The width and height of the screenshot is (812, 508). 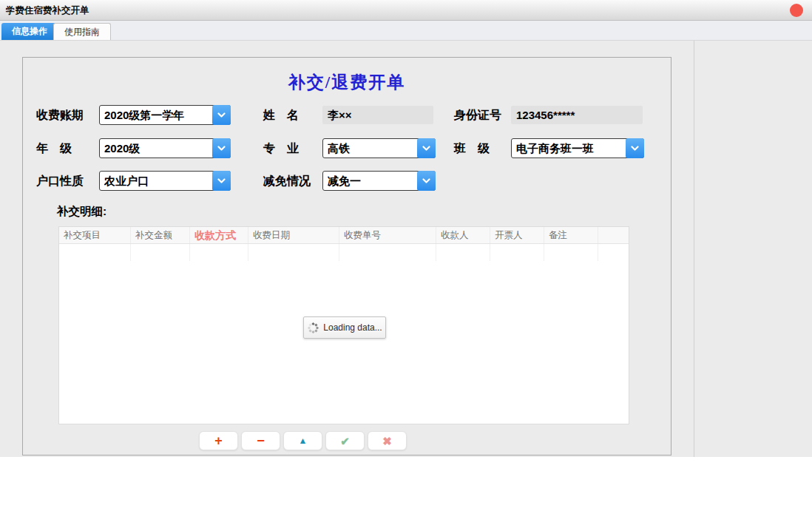 I want to click on add-row-button: +, so click(x=219, y=441).